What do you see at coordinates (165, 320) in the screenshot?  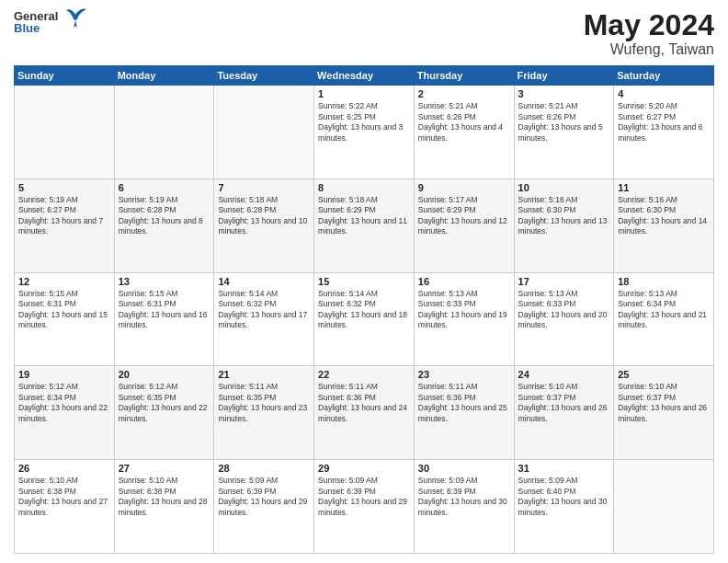 I see `cell-info: Daylight: 13 hours and 16 minutes.` at bounding box center [165, 320].